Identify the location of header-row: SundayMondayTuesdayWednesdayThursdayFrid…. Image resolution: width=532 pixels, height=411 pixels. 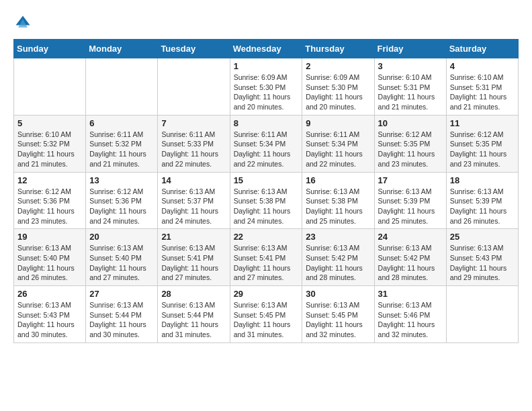
(266, 49).